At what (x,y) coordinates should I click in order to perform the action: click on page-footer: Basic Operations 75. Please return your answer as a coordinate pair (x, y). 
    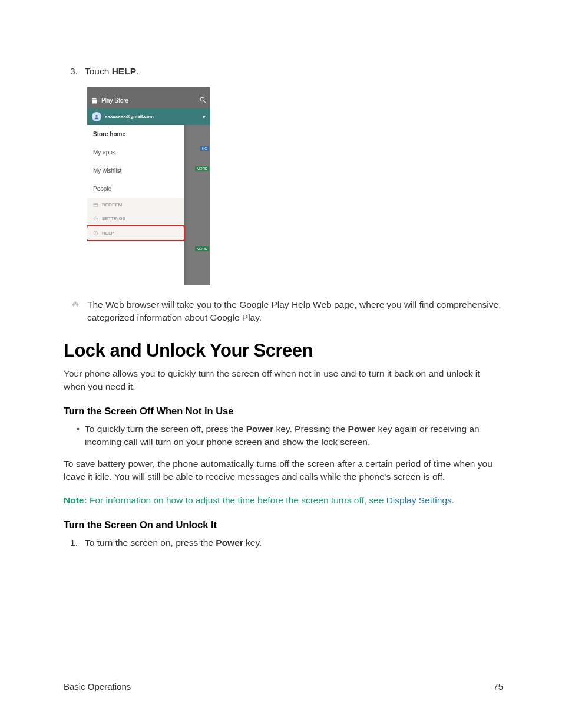
    Looking at the image, I should click on (283, 686).